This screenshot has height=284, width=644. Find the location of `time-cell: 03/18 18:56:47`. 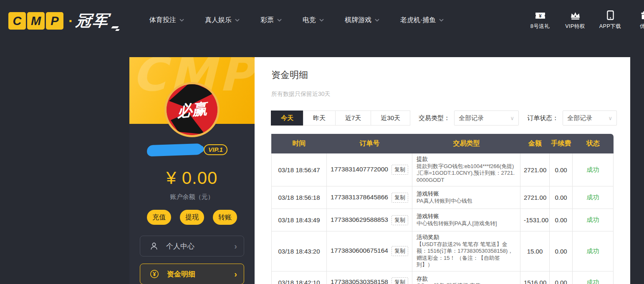

time-cell: 03/18 18:56:47 is located at coordinates (299, 170).